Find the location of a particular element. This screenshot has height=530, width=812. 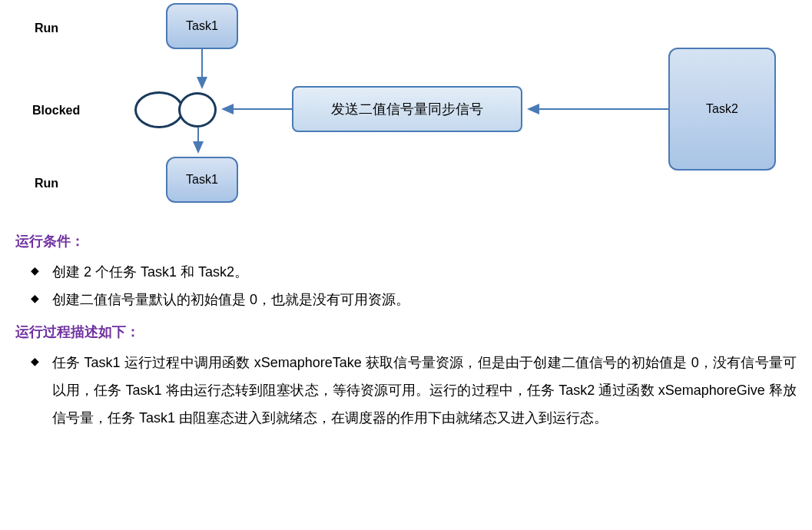

row-label-blocked: Blocked is located at coordinates (56, 111).